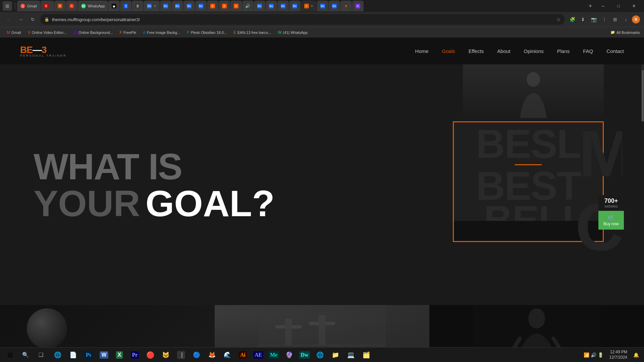  What do you see at coordinates (636, 355) in the screenshot?
I see `notification-button: 🔔` at bounding box center [636, 355].